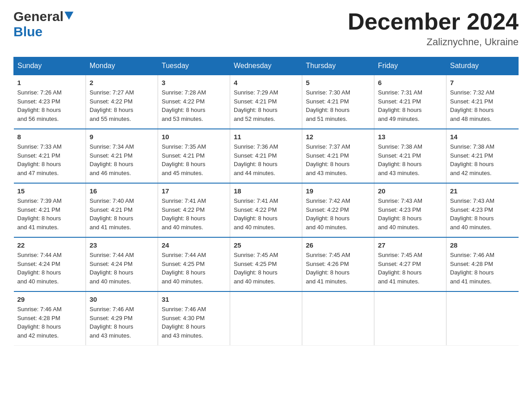 The image size is (532, 411). What do you see at coordinates (43, 24) in the screenshot?
I see `logo: General Blue` at bounding box center [43, 24].